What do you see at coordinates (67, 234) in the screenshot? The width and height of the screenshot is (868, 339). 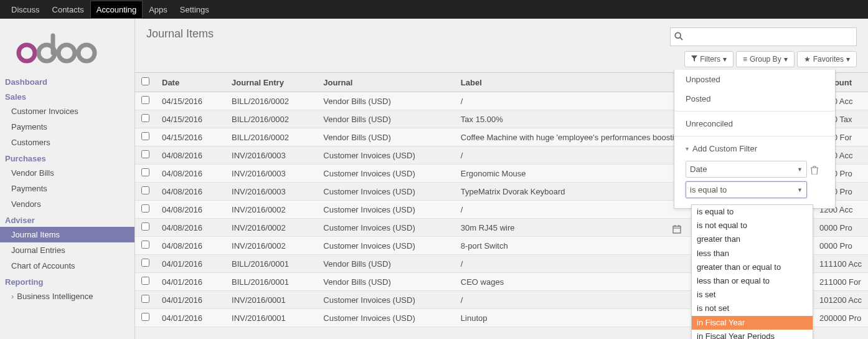 I see `menu-item-journal-items: Journal Items` at bounding box center [67, 234].